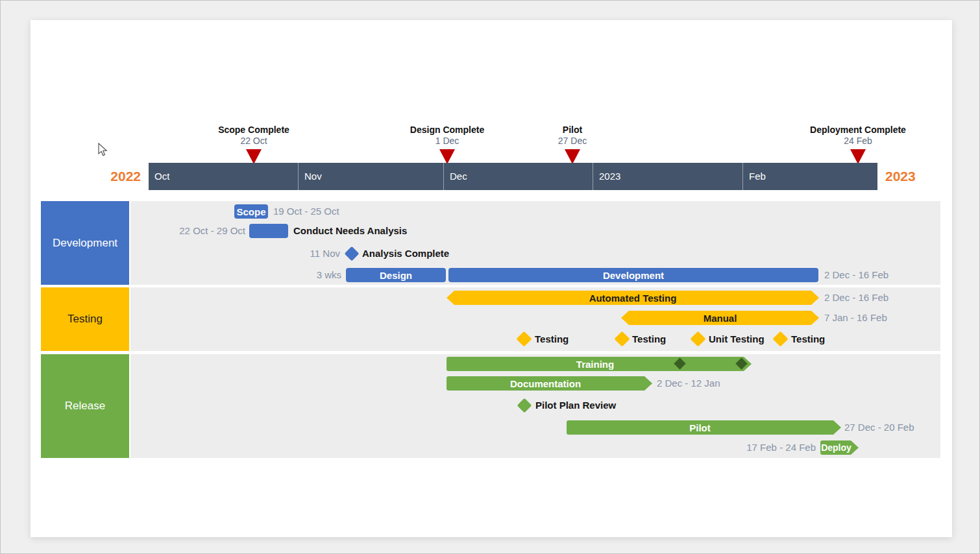 This screenshot has width=980, height=554. I want to click on task-bar-pilot: Pilot, so click(704, 428).